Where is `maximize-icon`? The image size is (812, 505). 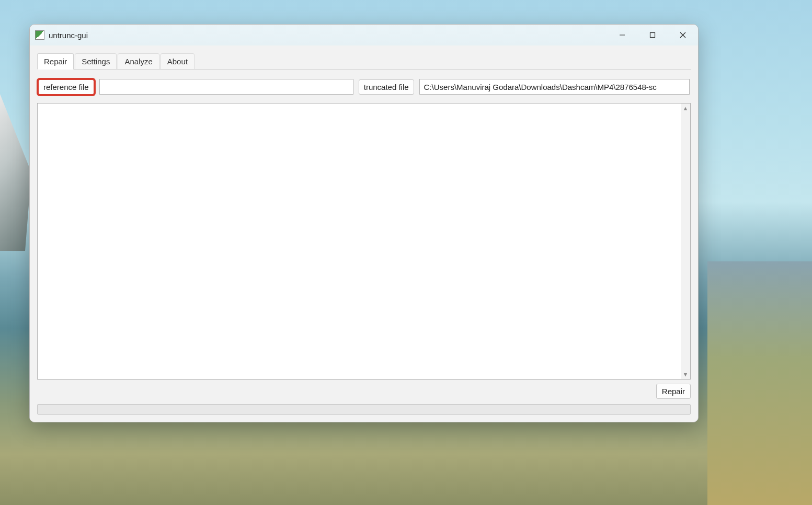
maximize-icon is located at coordinates (653, 35).